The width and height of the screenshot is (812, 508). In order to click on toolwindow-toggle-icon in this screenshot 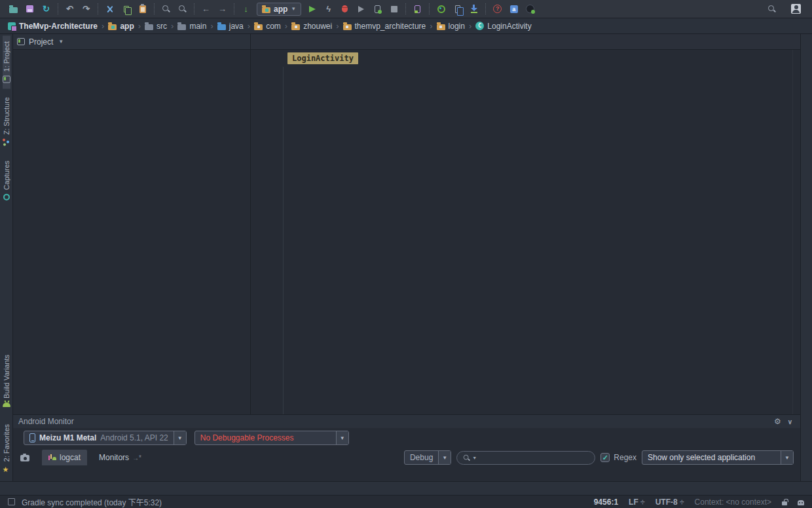, I will do `click(12, 502)`.